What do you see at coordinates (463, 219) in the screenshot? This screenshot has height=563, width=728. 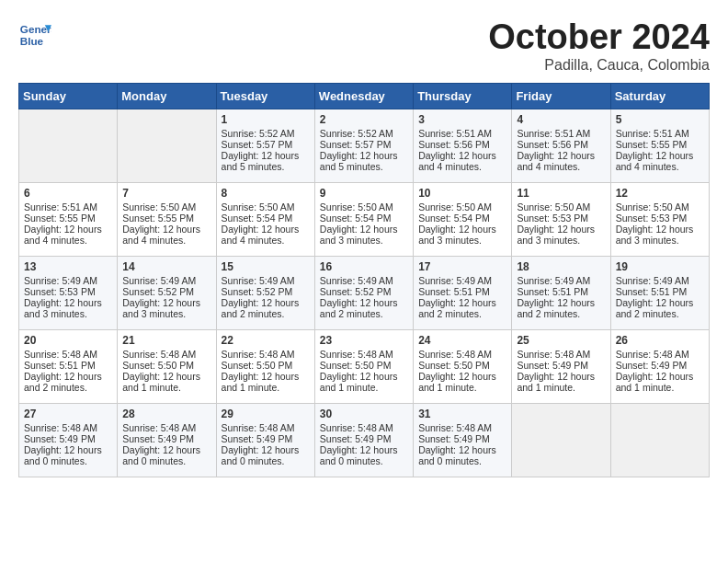 I see `calendar-cell: 10Sunrise: 5:50 AMSunset: 5:54 PMDayligh…` at bounding box center [463, 219].